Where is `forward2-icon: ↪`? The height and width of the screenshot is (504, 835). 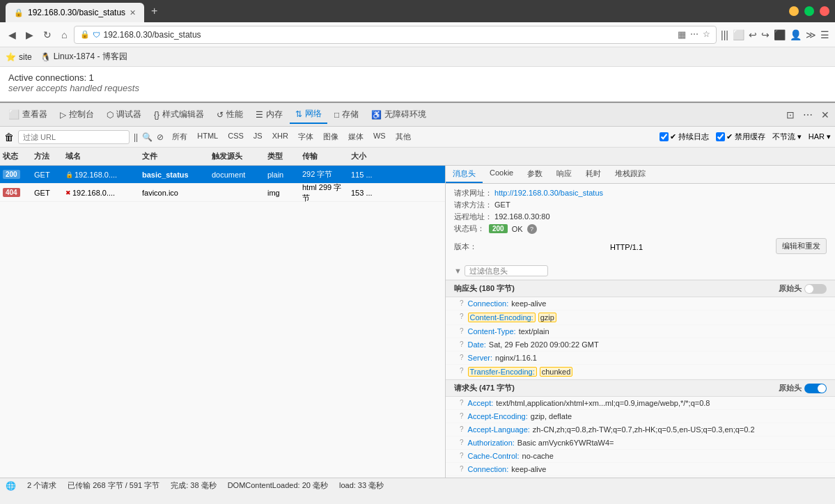 forward2-icon: ↪ is located at coordinates (765, 35).